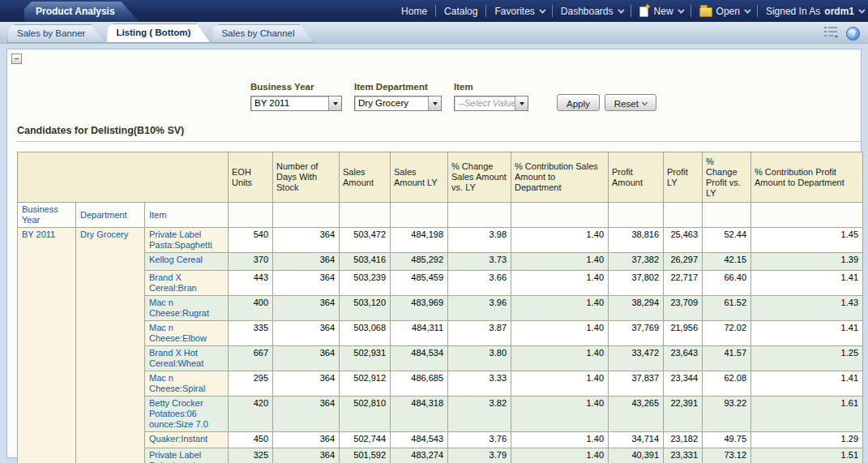 The height and width of the screenshot is (463, 868). Describe the element at coordinates (186, 240) in the screenshot. I see `item-link-cell: Private Label Pasta:Spaghetti` at that location.